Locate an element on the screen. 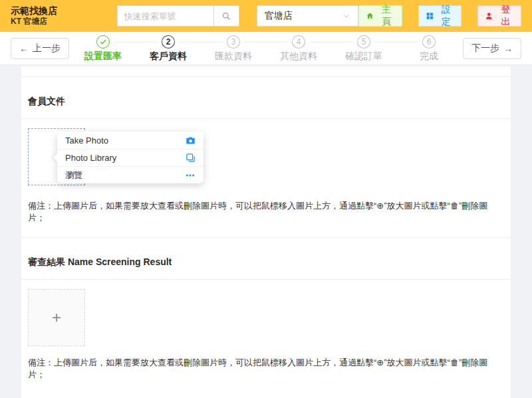 The height and width of the screenshot is (398, 532). step-set-exchange-rate: 設置匯率 is located at coordinates (103, 48).